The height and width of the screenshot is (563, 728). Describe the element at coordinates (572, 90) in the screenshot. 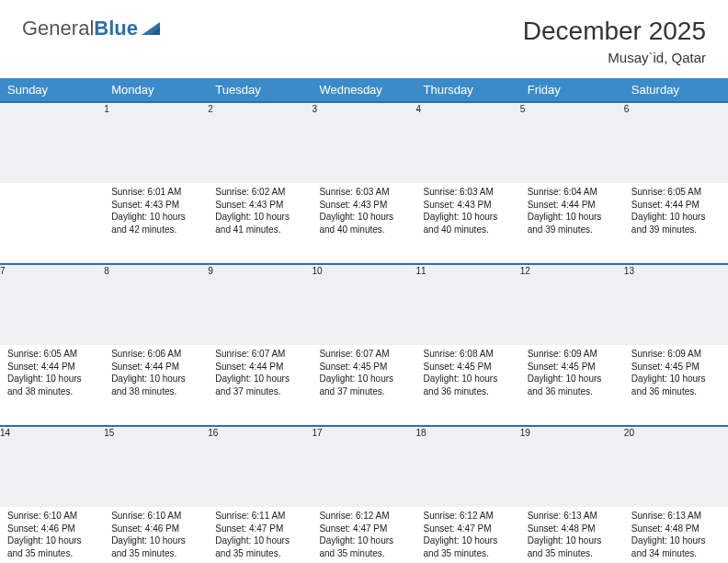

I see `weekday-header: Friday` at that location.